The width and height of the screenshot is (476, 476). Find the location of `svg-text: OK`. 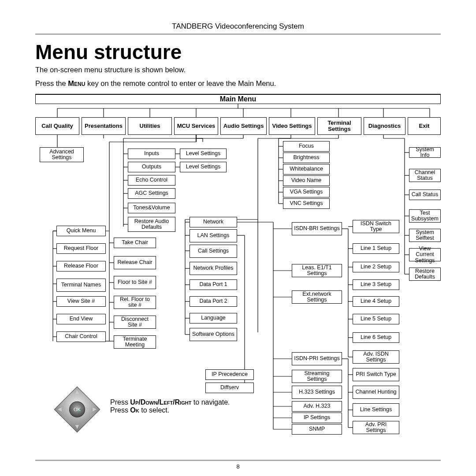

svg-text: OK is located at coordinates (78, 409).